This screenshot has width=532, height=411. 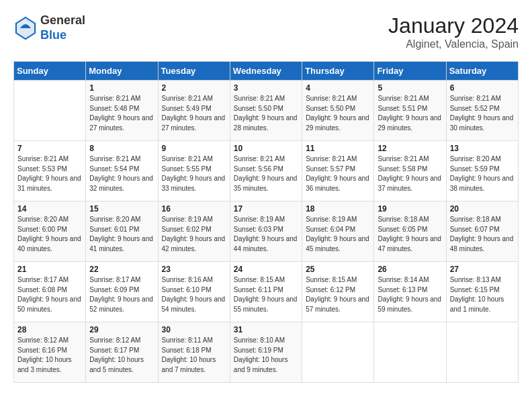 I want to click on day-header-friday: Friday, so click(x=410, y=71).